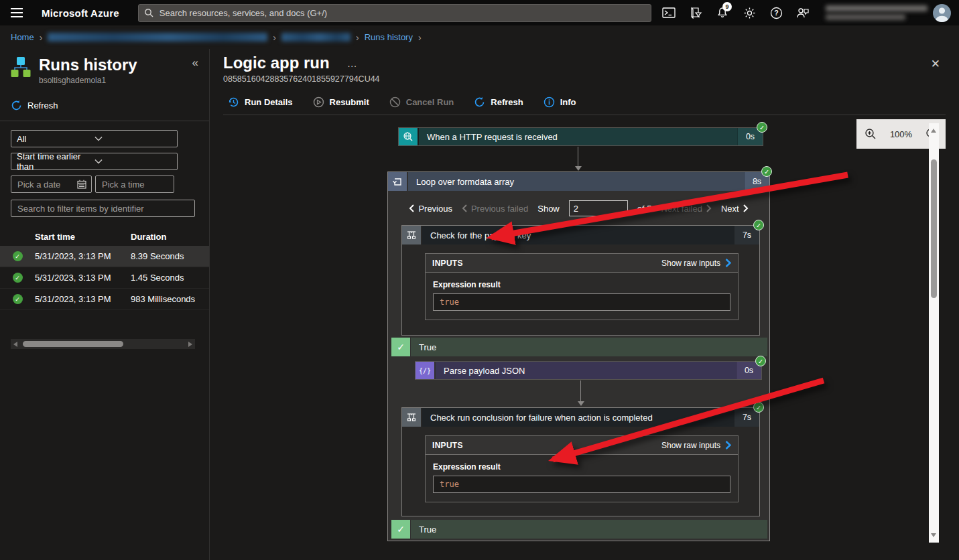 The image size is (959, 560). What do you see at coordinates (776, 13) in the screenshot?
I see `help-icon: ?` at bounding box center [776, 13].